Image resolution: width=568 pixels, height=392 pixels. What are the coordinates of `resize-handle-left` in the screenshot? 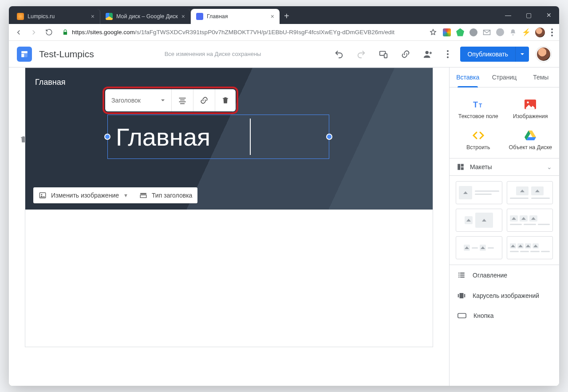 It's located at (107, 137).